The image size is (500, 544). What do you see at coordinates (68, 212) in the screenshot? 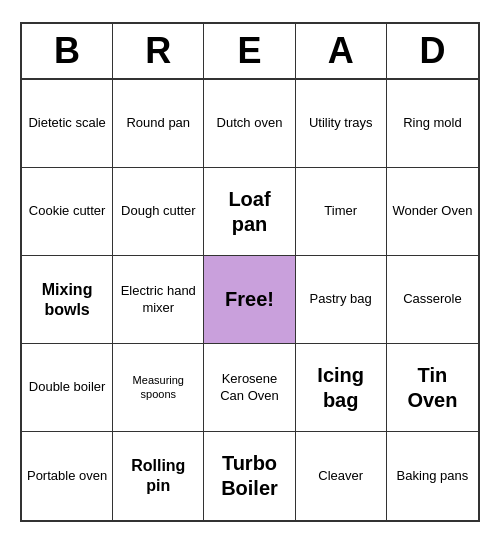
I see `bingo-cell: Cookie cutter` at bounding box center [68, 212].